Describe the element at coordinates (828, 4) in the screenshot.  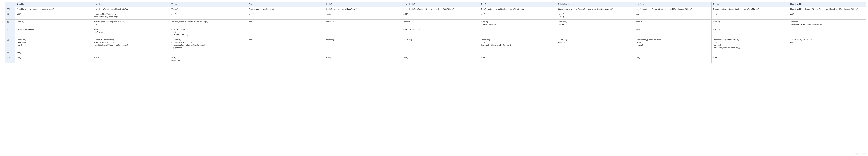
I see `col-header: LinkedHashMap` at that location.